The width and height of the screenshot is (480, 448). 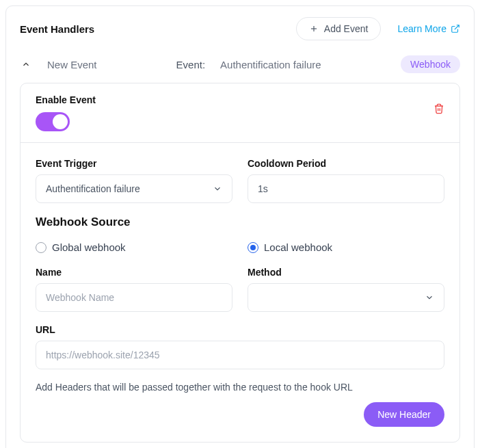 I want to click on enable-event-toggle, so click(x=53, y=122).